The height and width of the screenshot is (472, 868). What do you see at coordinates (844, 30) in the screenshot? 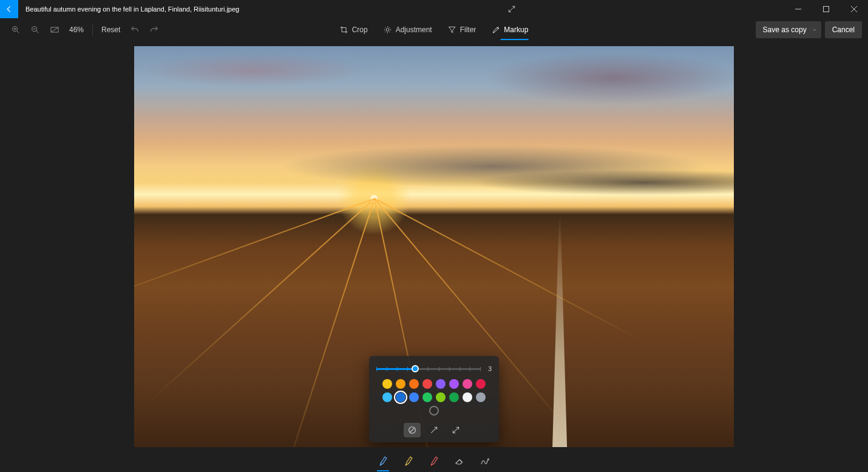
I see `button-label: Cancel` at bounding box center [844, 30].